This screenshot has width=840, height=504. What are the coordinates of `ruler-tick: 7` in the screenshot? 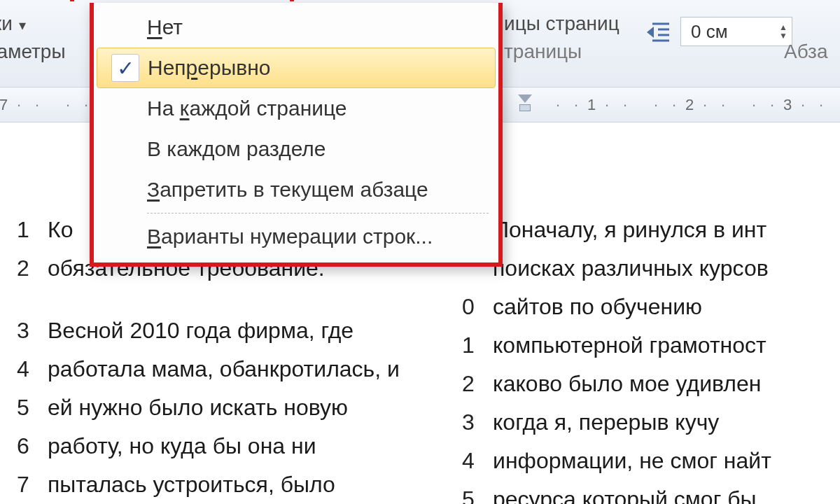 It's located at (14, 105).